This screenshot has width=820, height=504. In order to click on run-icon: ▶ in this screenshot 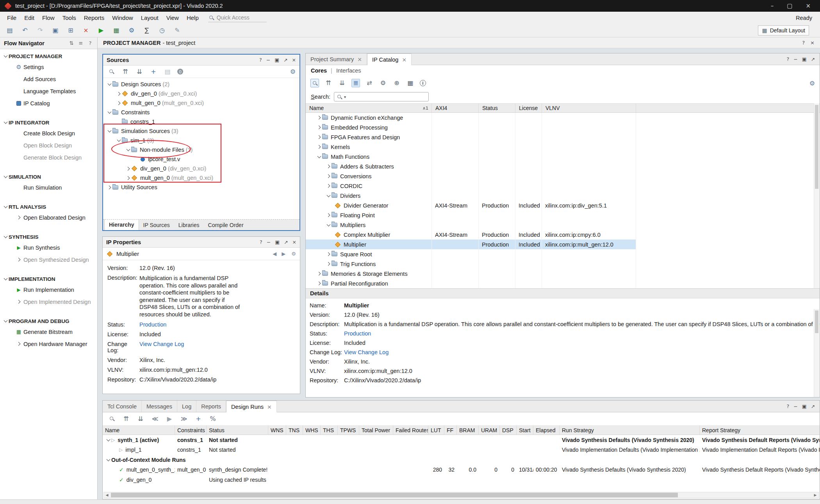, I will do `click(101, 30)`.